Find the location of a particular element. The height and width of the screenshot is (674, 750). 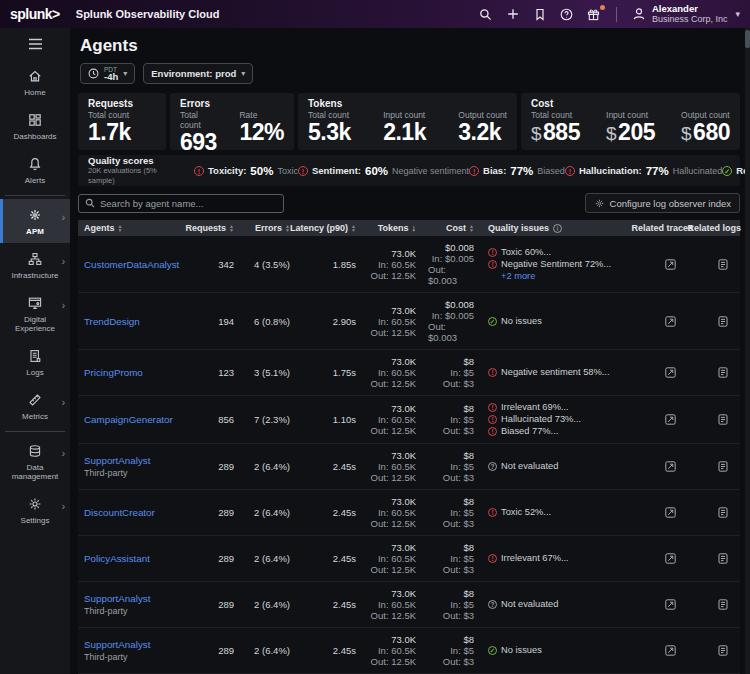

agent-link: TrendDesign is located at coordinates (132, 322).